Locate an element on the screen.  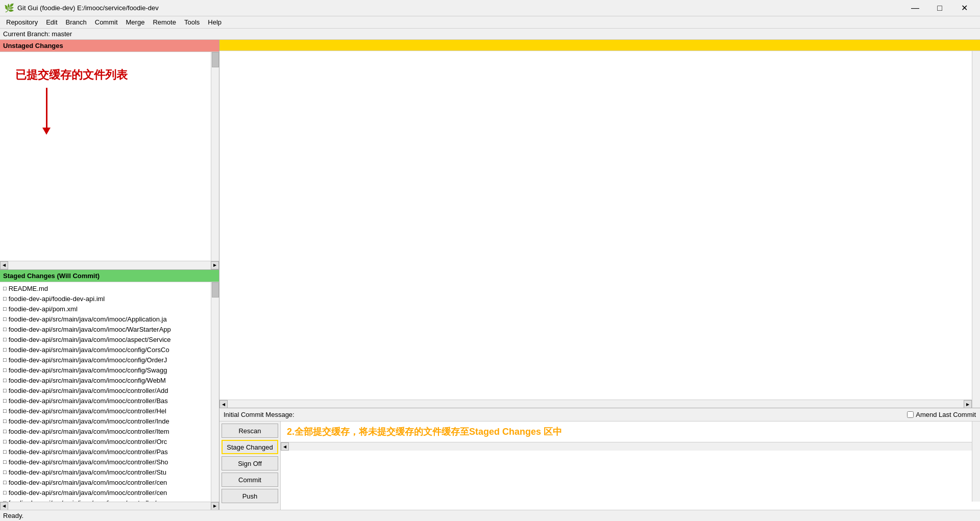
menu-commit: Commit is located at coordinates (106, 22).